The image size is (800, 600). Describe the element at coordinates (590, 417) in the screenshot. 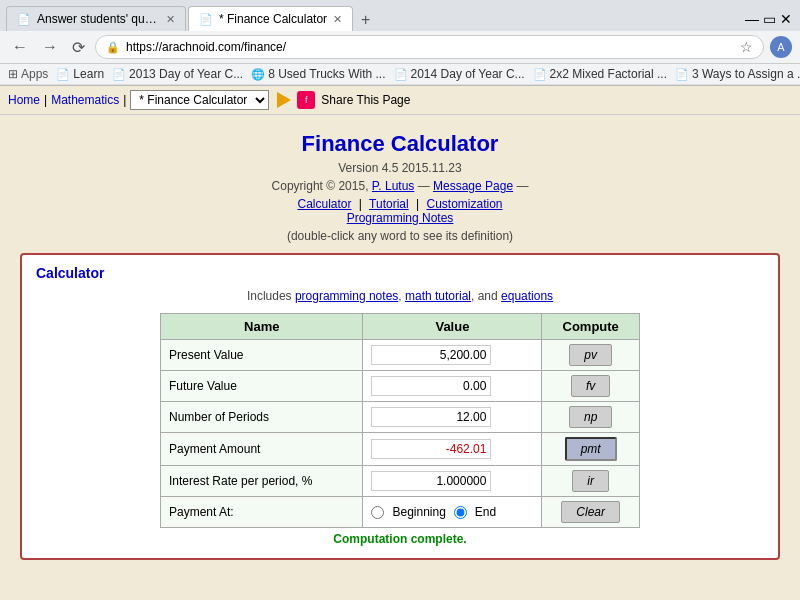

I see `compute-button-np: np` at that location.